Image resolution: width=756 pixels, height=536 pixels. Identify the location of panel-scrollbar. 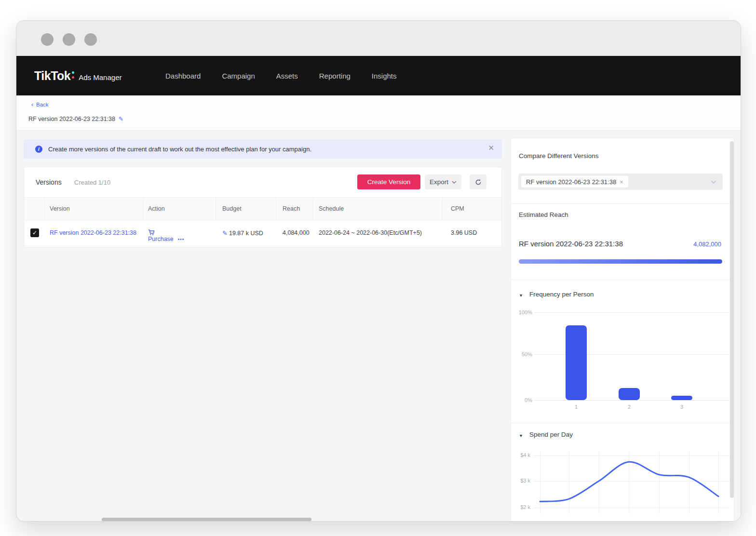
(732, 320).